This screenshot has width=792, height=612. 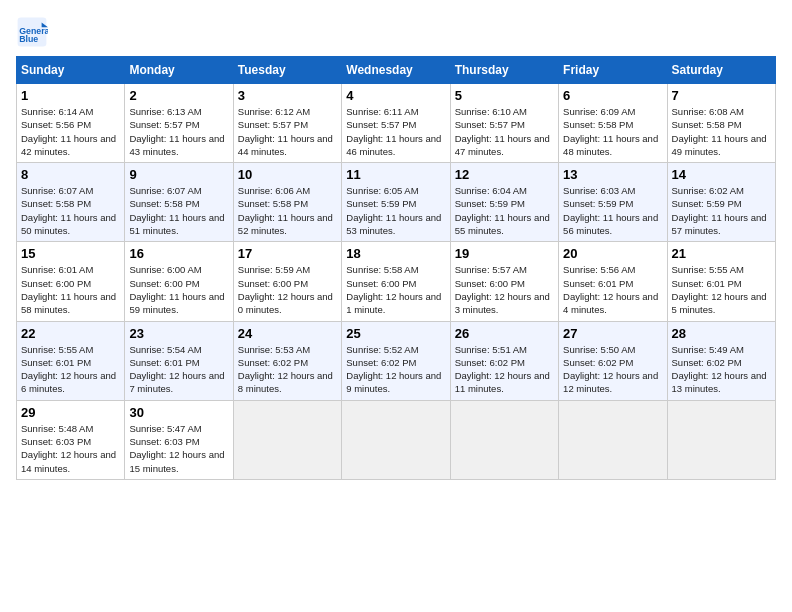 I want to click on day-info: Sunrise: 5:56 AMSunset: 6:01 PMDaylight:…, so click(x=612, y=290).